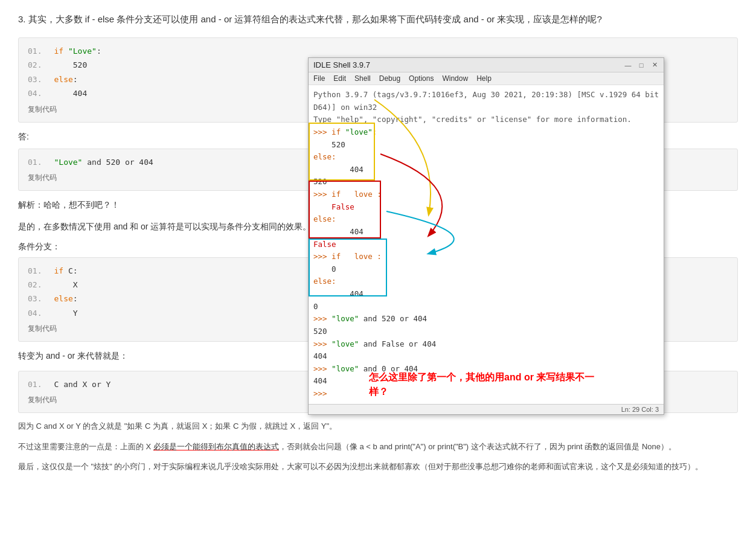 This screenshot has height=535, width=756. What do you see at coordinates (42, 328) in the screenshot?
I see `copy-button-3: 复制代码` at bounding box center [42, 328].